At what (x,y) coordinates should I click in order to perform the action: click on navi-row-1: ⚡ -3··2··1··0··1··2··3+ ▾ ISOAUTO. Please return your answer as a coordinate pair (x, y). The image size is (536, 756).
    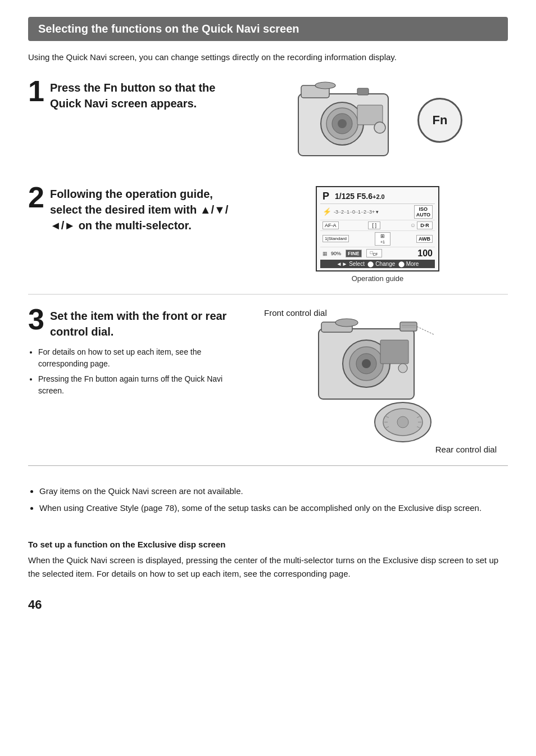
    Looking at the image, I should click on (378, 212).